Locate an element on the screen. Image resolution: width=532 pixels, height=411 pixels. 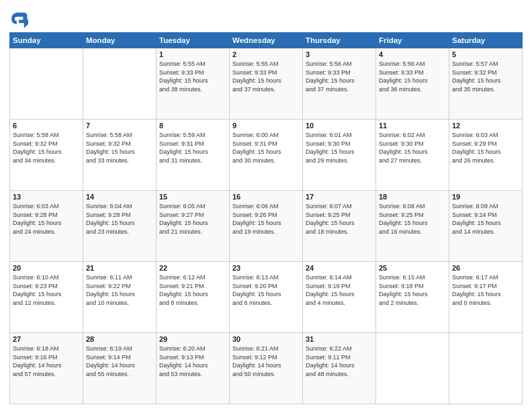
calendar-cell: 11Sunrise: 6:02 AM Sunset: 9:30 PM Dayli… is located at coordinates (412, 155).